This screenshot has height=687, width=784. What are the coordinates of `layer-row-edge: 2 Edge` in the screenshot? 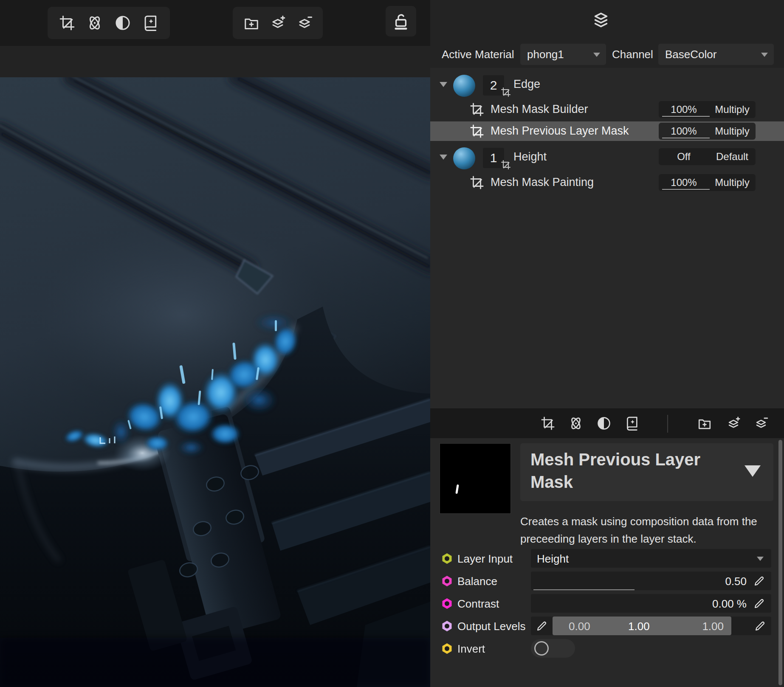 It's located at (607, 84).